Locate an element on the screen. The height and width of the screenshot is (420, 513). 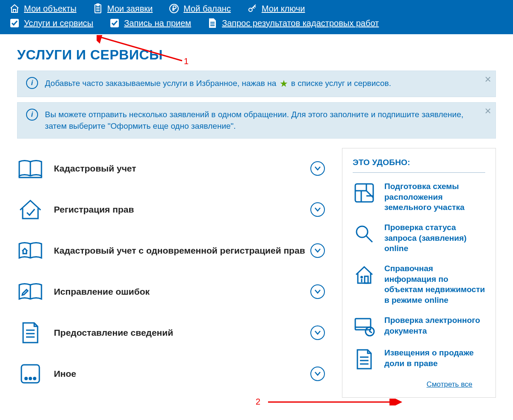
see-all-link: Смотреть все is located at coordinates (413, 385).